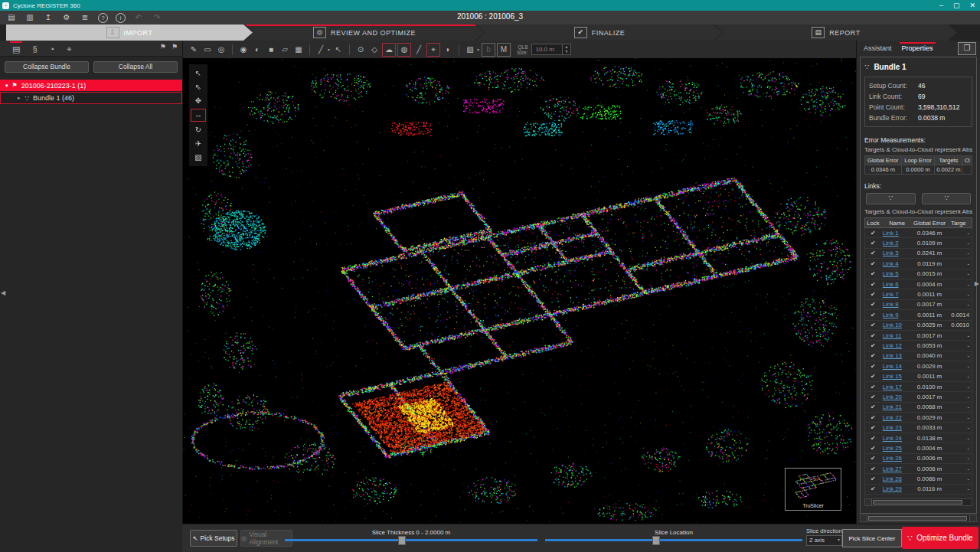 Image resolution: width=980 pixels, height=552 pixels. I want to click on link-name: Link 17, so click(897, 387).